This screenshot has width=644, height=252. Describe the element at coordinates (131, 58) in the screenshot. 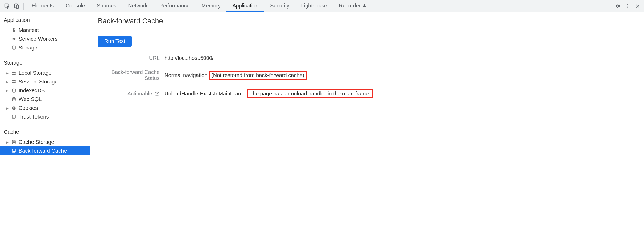

I see `url-label: URL` at that location.